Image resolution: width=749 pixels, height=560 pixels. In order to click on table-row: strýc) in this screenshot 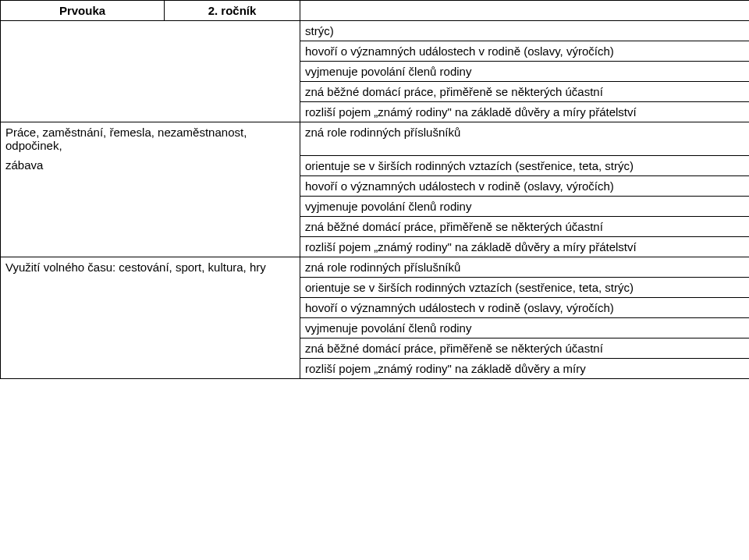, I will do `click(375, 31)`.